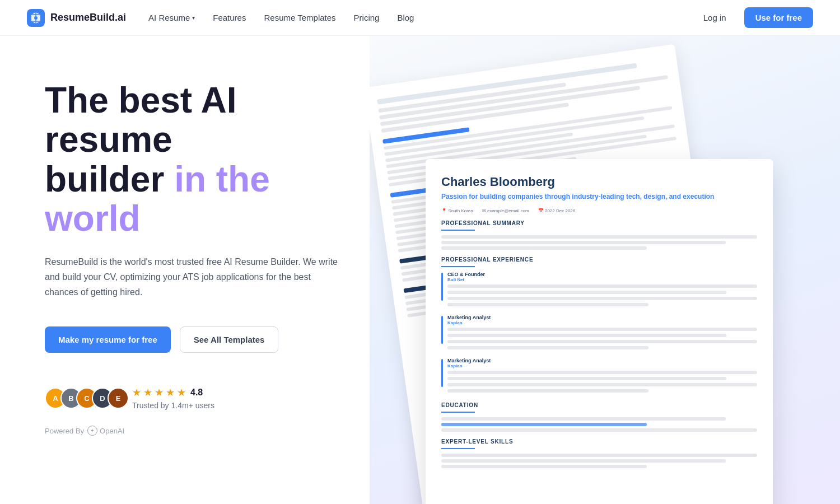  Describe the element at coordinates (599, 290) in the screenshot. I see `job-entry-1: CEO & Founder Buli Net` at that location.